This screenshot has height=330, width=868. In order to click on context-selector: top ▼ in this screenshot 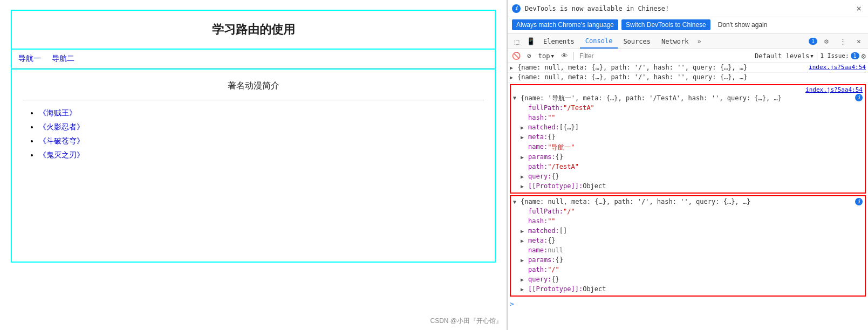, I will do `click(546, 56)`.